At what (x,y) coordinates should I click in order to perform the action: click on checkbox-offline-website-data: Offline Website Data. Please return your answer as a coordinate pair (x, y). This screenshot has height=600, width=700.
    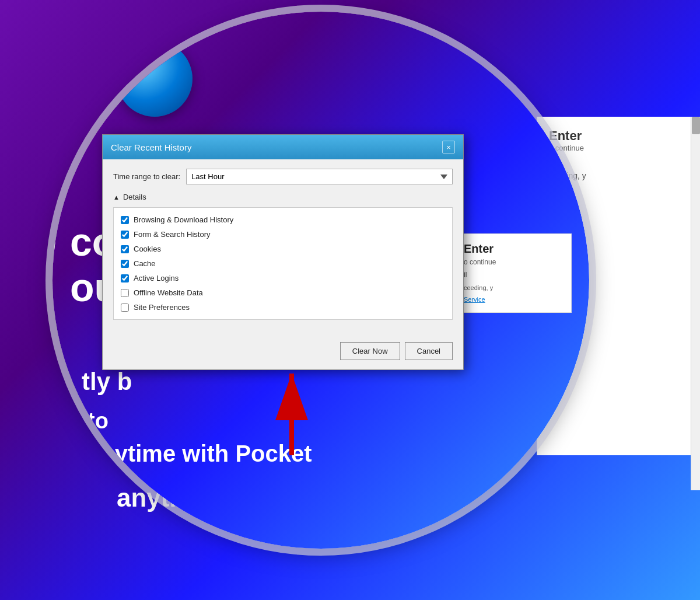
    Looking at the image, I should click on (283, 293).